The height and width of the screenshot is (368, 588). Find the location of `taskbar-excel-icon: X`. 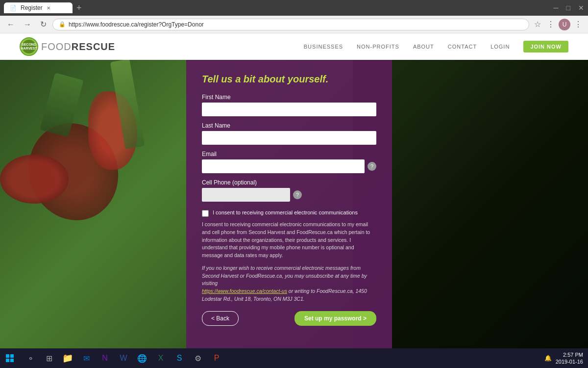

taskbar-excel-icon: X is located at coordinates (161, 358).